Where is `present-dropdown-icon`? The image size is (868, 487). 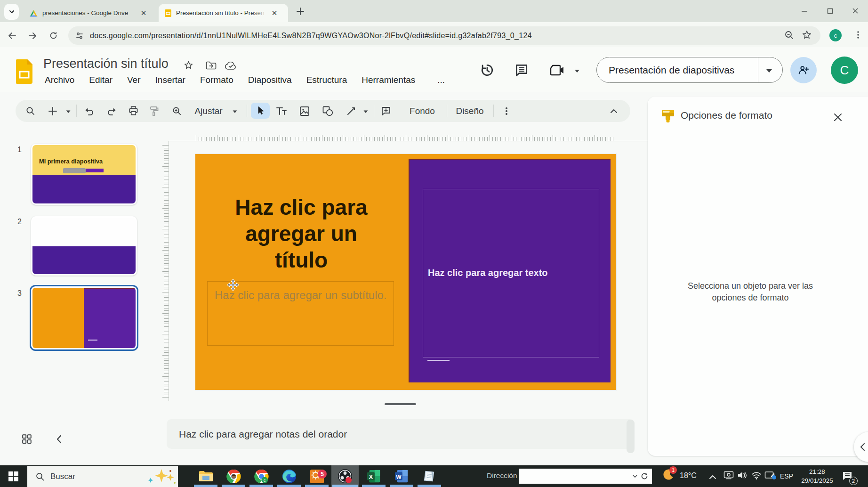
present-dropdown-icon is located at coordinates (769, 71).